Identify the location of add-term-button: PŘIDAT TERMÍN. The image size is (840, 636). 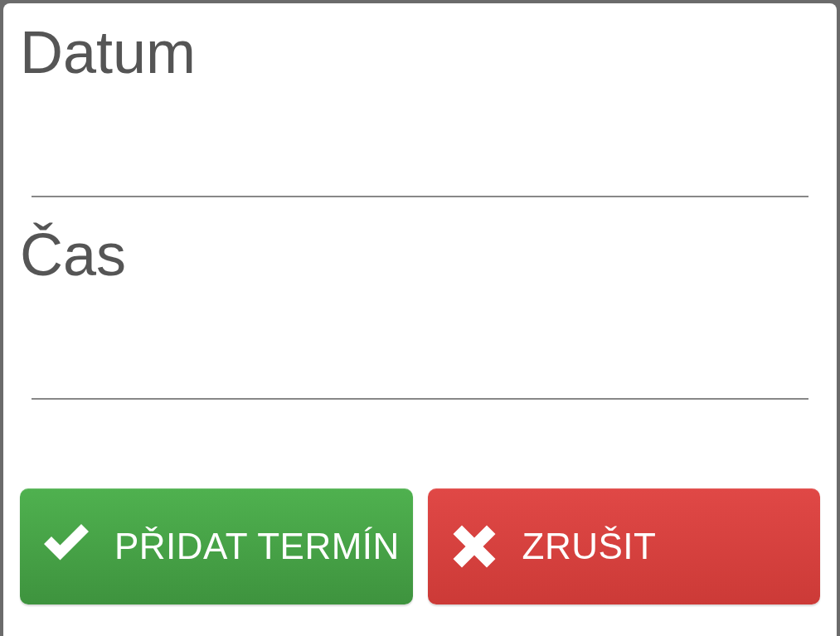
(216, 546).